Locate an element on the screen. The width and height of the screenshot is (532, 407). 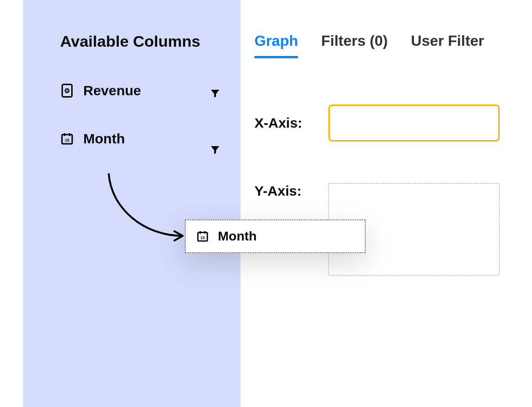
tab-graph: Graph is located at coordinates (276, 45).